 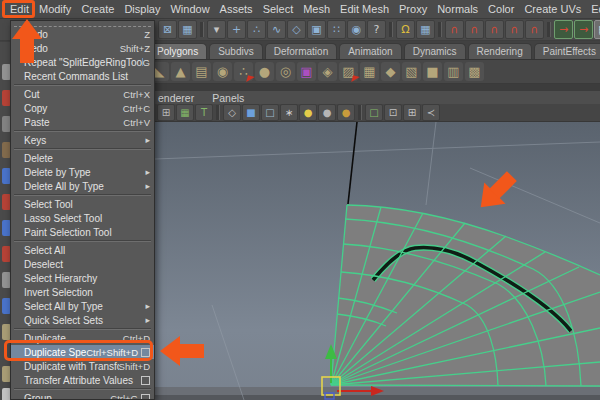 What do you see at coordinates (98, 9) in the screenshot?
I see `menubar-item-create: Create` at bounding box center [98, 9].